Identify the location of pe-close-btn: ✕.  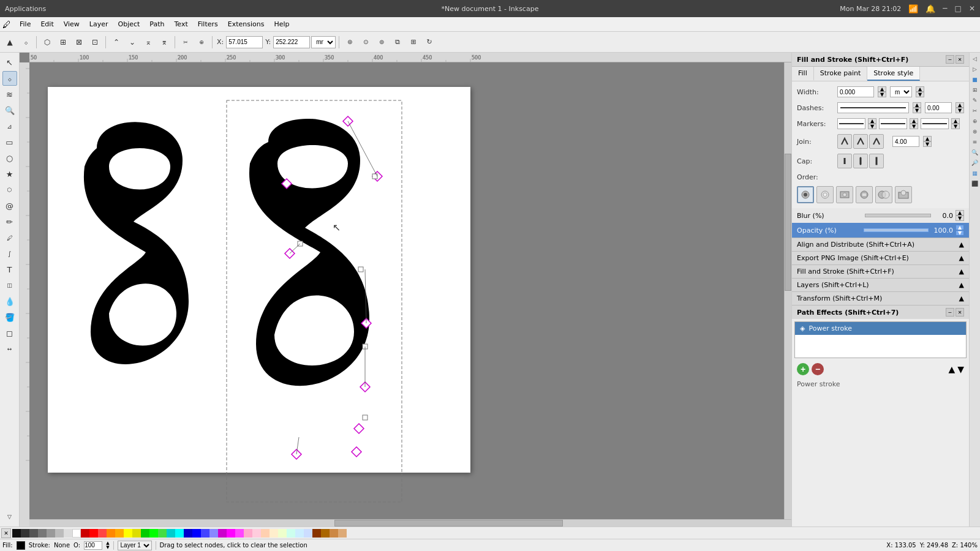
(960, 312).